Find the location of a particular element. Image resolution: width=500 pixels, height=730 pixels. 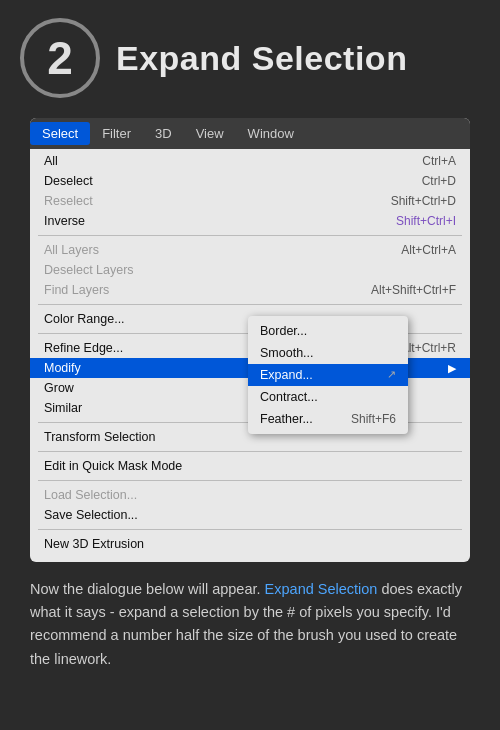

menu-item-label: Edit in Quick Mask Mode is located at coordinates (113, 466).